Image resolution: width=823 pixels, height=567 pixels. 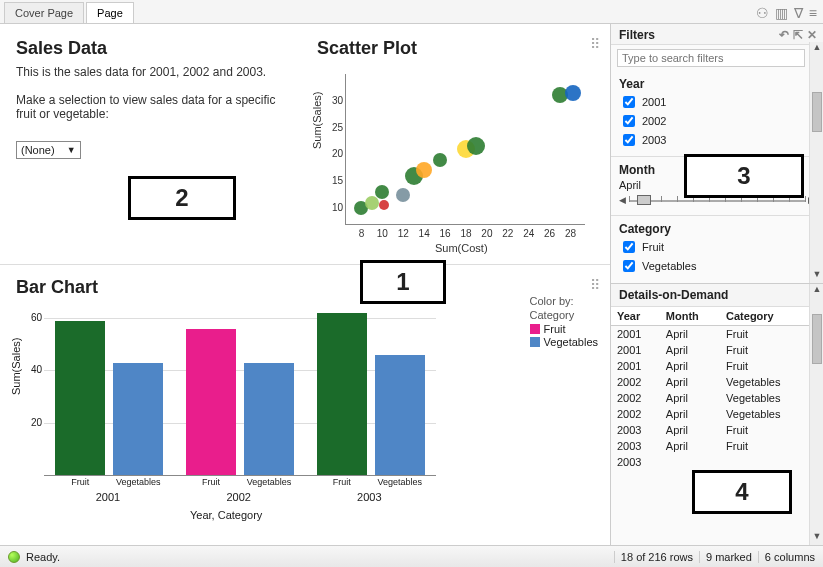 What do you see at coordinates (595, 44) in the screenshot?
I see `scatter-handle-icon: ⠿` at bounding box center [595, 44].